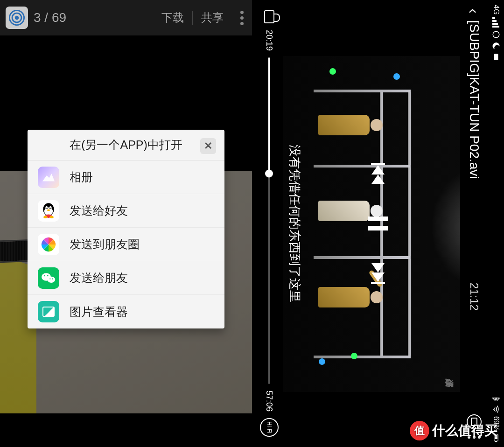  I want to click on center-time: 21:12, so click(474, 297).